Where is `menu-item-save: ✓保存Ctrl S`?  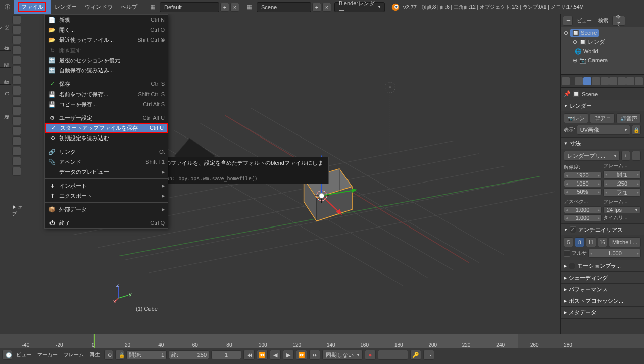 menu-item-save: ✓保存Ctrl S is located at coordinates (106, 84).